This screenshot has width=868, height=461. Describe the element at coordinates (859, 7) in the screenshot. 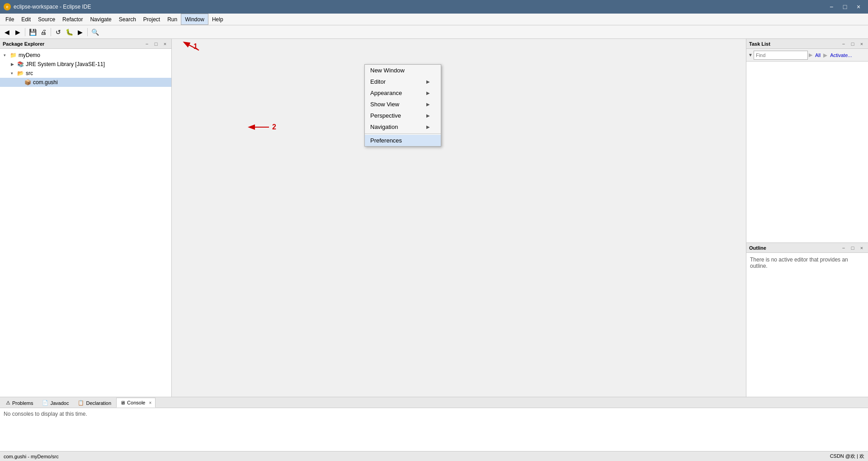

I see `close-button: ×` at that location.